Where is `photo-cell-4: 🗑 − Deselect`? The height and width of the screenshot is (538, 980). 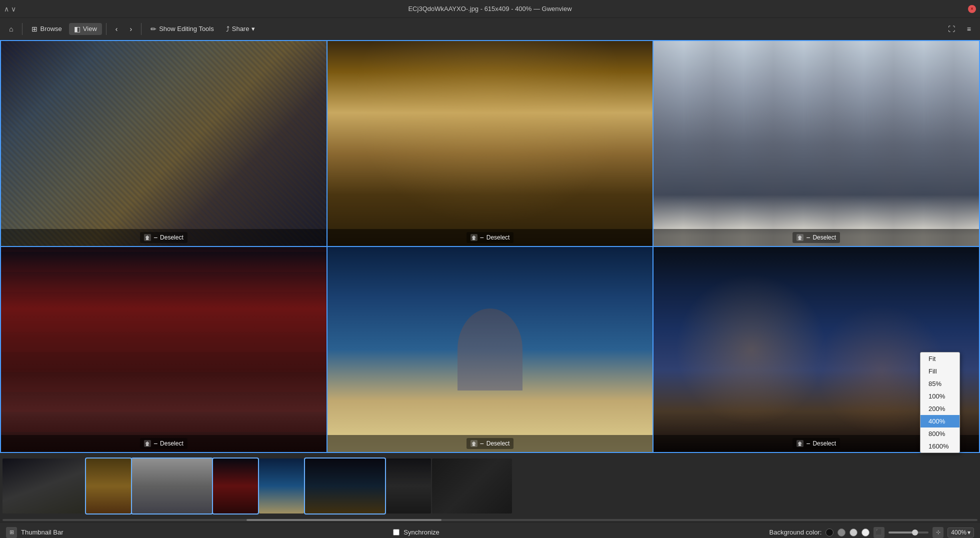 photo-cell-4: 🗑 − Deselect is located at coordinates (164, 350).